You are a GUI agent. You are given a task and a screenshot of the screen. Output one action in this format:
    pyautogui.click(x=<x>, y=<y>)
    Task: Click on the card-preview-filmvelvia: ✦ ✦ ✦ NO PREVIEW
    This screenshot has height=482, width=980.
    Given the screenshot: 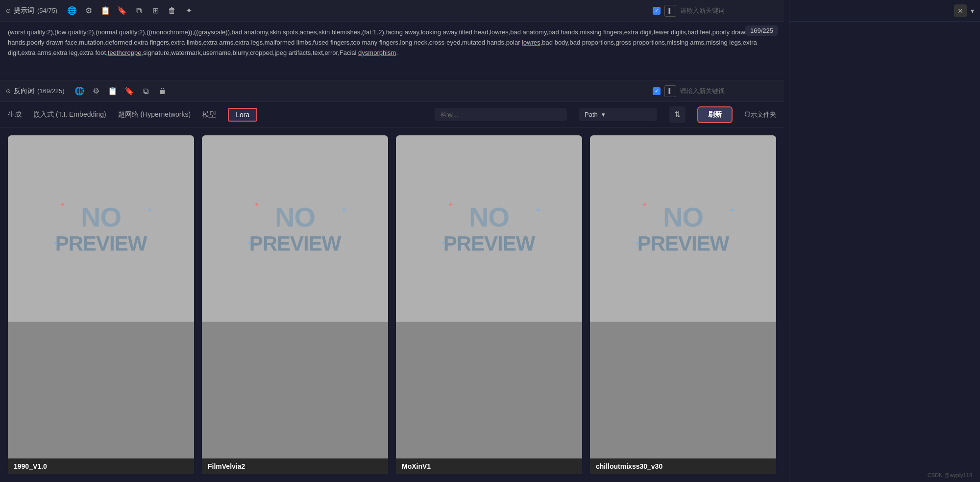 What is the action you would take?
    pyautogui.click(x=295, y=228)
    